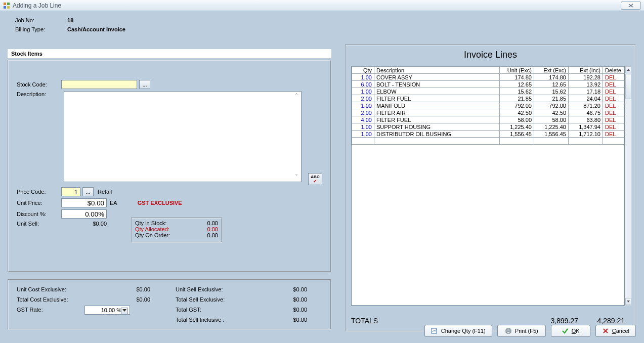  Describe the element at coordinates (517, 127) in the screenshot. I see `cell-unit-exc: 1,225.40` at that location.